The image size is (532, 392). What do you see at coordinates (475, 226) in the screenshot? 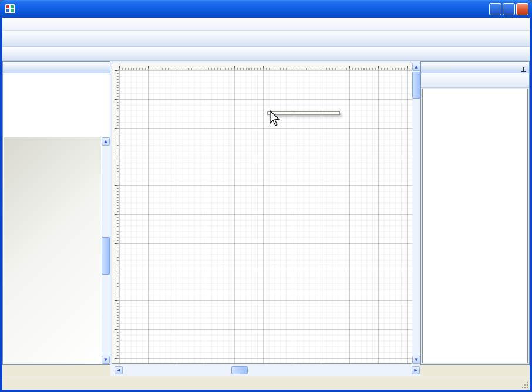
I see `drawings-tree` at bounding box center [475, 226].